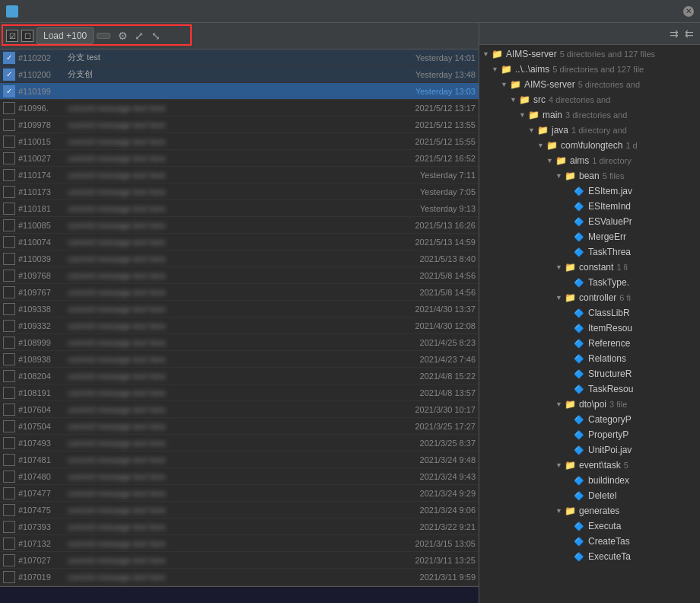  Describe the element at coordinates (590, 374) in the screenshot. I see `tree-file-item: 🔷StructureR` at that location.